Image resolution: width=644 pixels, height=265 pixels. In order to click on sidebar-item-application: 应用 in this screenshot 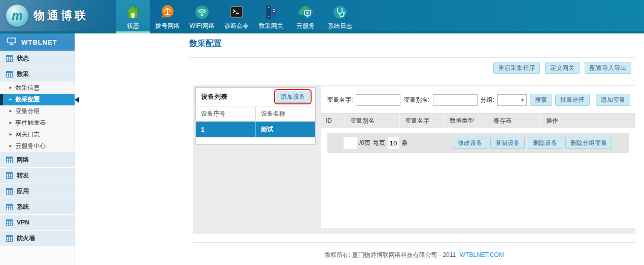, I will do `click(38, 192)`.